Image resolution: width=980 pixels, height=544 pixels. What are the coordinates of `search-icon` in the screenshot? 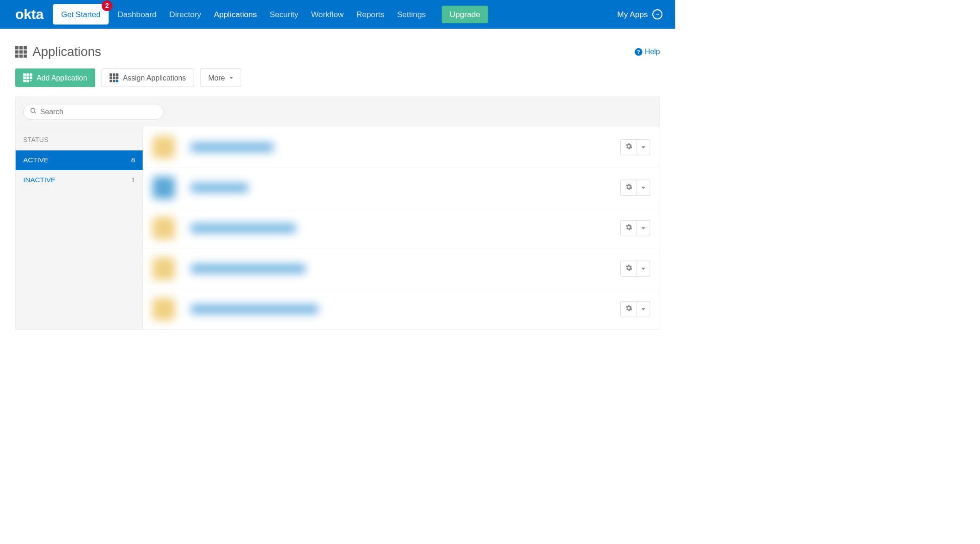 It's located at (33, 112).